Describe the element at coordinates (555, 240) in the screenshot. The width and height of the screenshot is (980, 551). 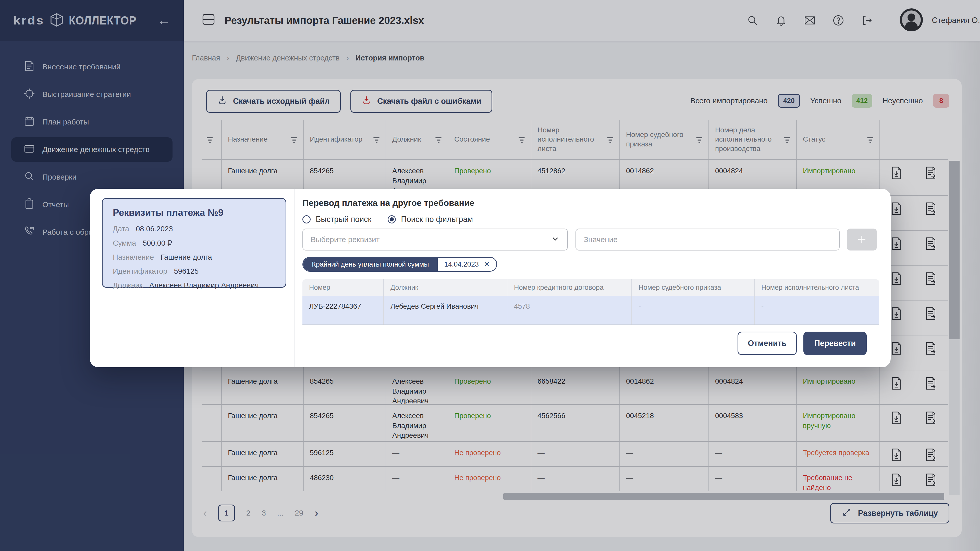
I see `chevron-down-icon` at that location.